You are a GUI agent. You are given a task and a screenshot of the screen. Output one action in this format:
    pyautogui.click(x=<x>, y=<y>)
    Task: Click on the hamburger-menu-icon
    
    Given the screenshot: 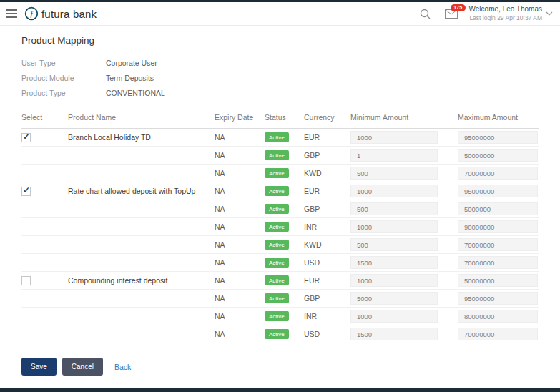 What is the action you would take?
    pyautogui.click(x=11, y=14)
    